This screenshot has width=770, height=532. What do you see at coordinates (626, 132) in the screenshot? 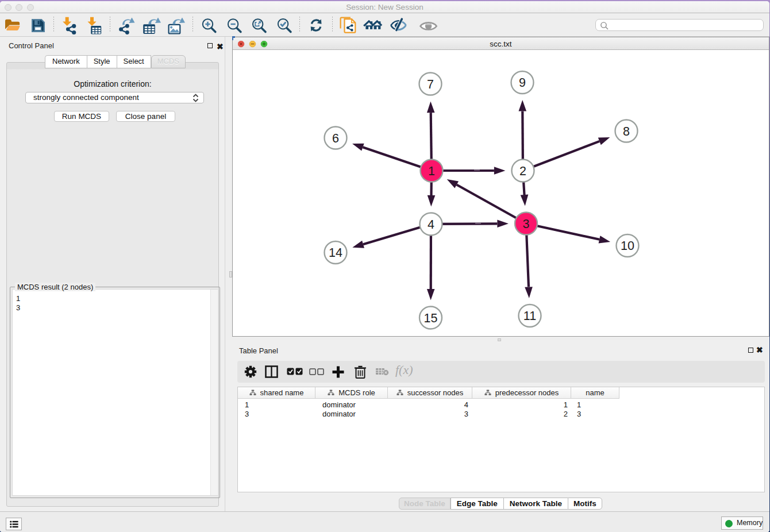
I see `svg-text: 8` at bounding box center [626, 132].